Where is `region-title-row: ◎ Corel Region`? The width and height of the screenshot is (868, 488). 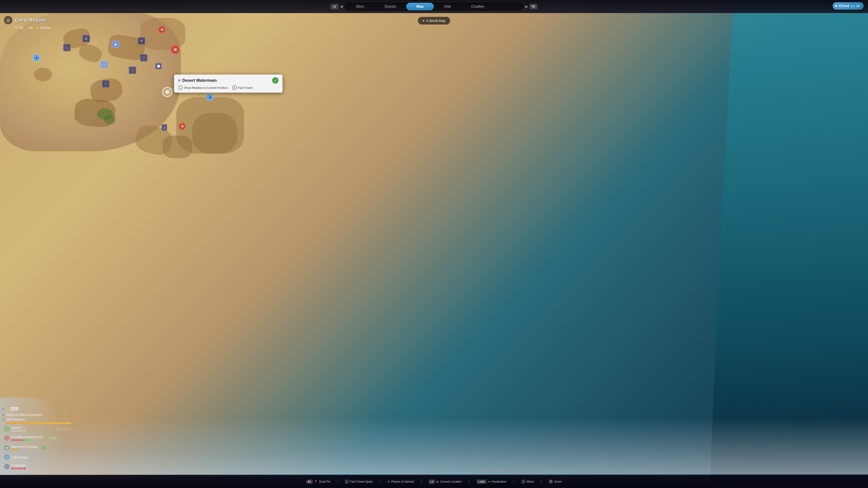 region-title-row: ◎ Corel Region is located at coordinates (27, 20).